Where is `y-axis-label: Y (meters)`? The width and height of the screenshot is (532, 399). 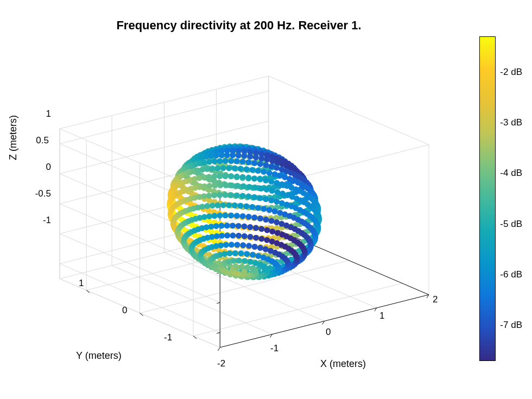
y-axis-label: Y (meters) is located at coordinates (99, 356).